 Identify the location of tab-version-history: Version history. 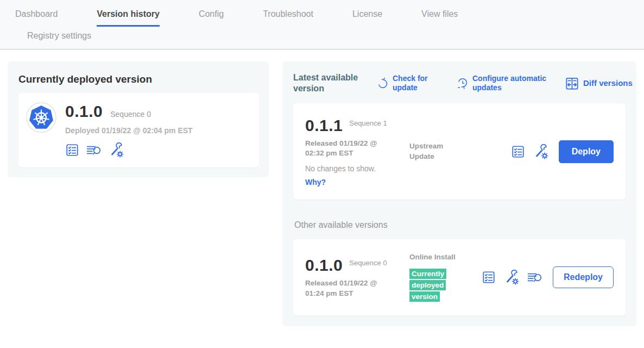
(128, 18).